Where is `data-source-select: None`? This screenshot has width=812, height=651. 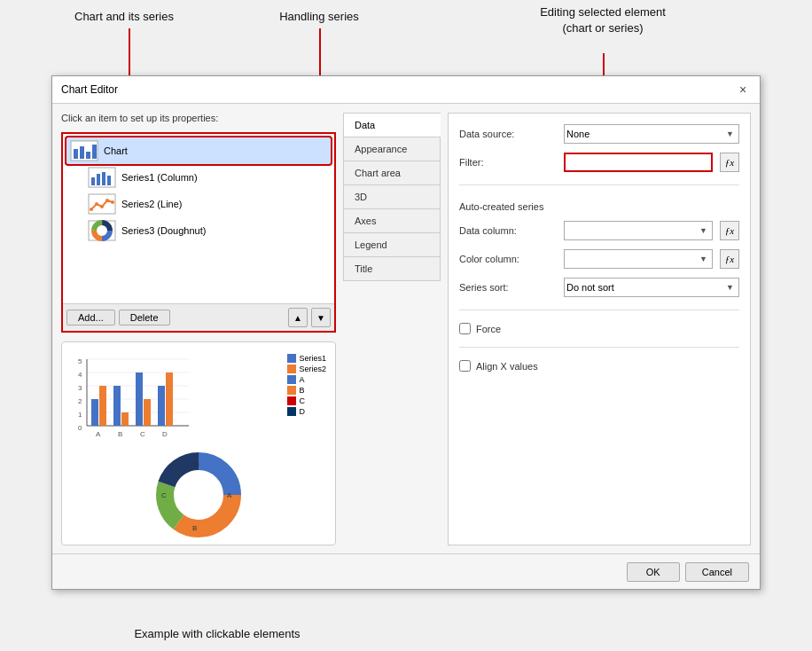
data-source-select: None is located at coordinates (652, 134).